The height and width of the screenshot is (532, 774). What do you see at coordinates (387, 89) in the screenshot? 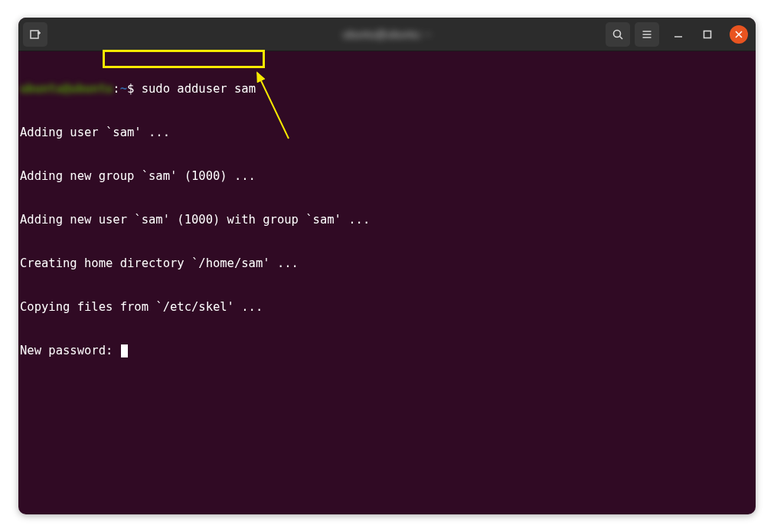
I see `prompt-line: ubuntu@ubuntu:~$ sudo adduser sam` at bounding box center [387, 89].